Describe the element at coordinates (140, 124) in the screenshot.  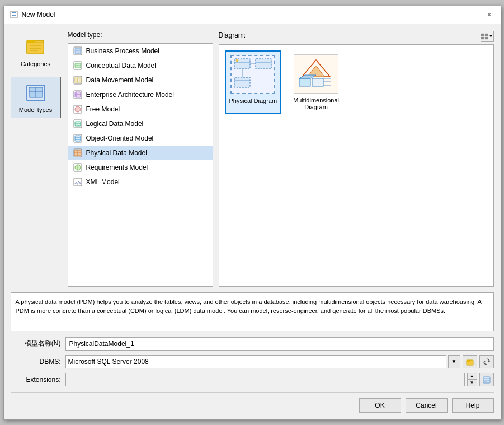
I see `list-item-ldm: Logical Data Model` at that location.